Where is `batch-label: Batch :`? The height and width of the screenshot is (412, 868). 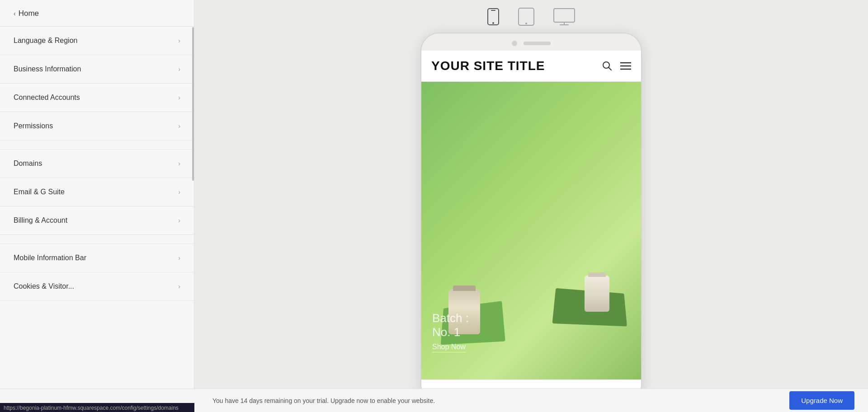 batch-label: Batch : is located at coordinates (450, 318).